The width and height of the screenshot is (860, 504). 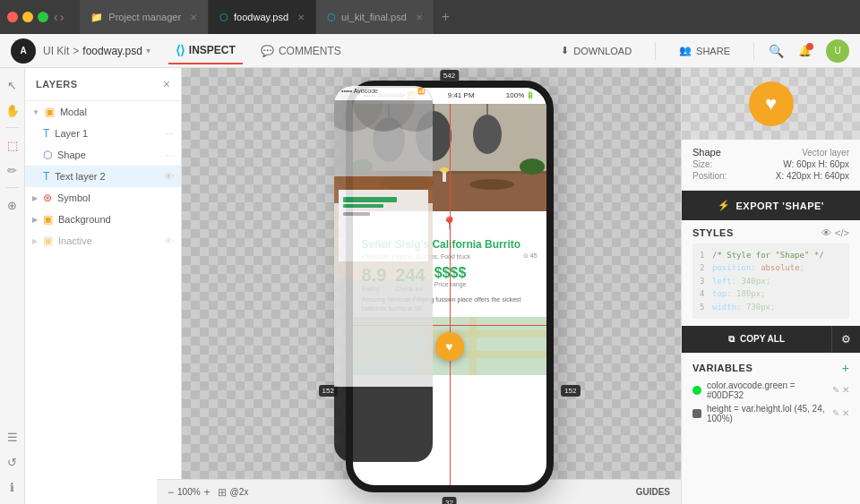 What do you see at coordinates (13, 17) in the screenshot?
I see `close-button` at bounding box center [13, 17].